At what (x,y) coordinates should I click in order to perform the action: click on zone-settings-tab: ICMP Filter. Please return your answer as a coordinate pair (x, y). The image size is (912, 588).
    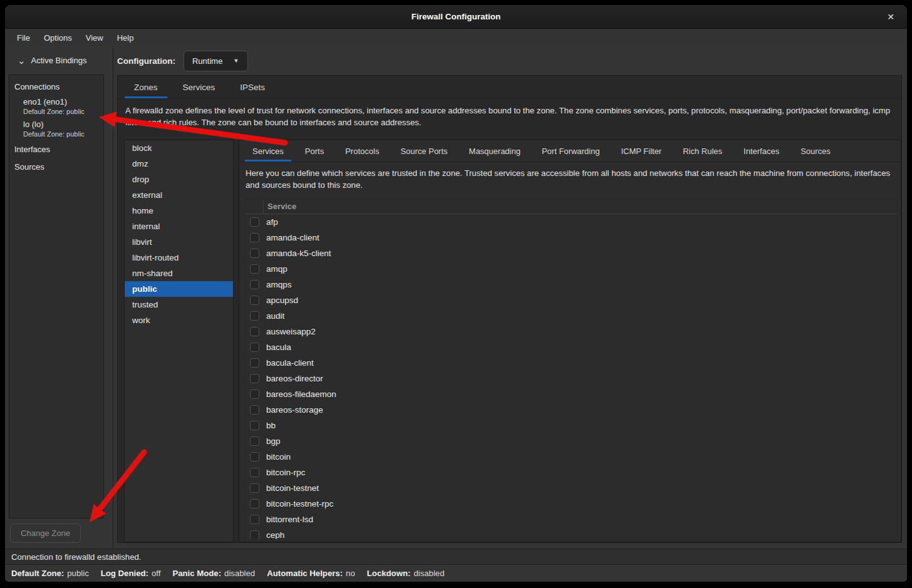
    Looking at the image, I should click on (641, 151).